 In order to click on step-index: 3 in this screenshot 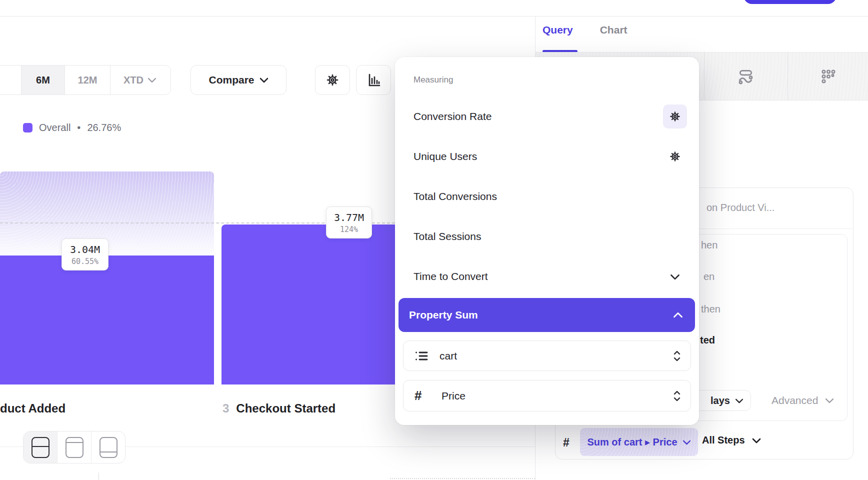, I will do `click(226, 408)`.